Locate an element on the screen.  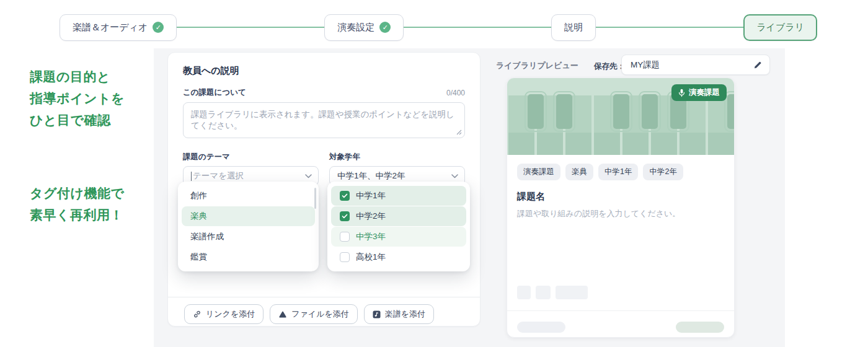
grade-option: 中学3年 is located at coordinates (399, 237).